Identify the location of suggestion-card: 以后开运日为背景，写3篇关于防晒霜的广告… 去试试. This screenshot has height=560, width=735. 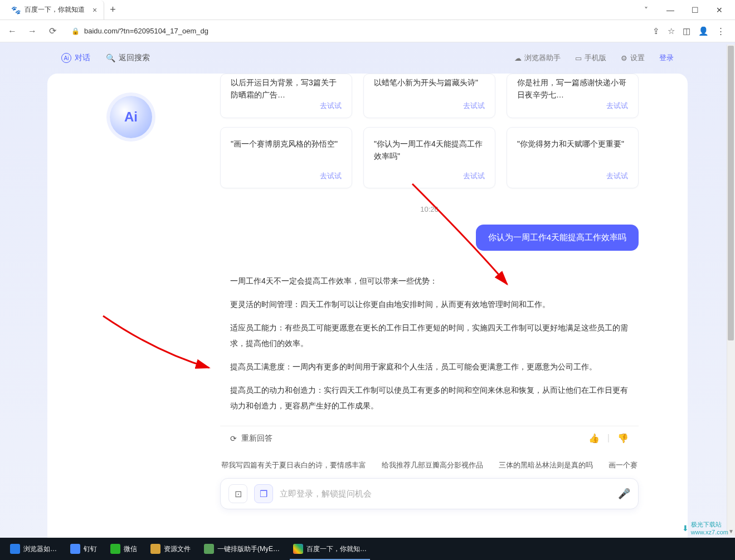
(286, 96).